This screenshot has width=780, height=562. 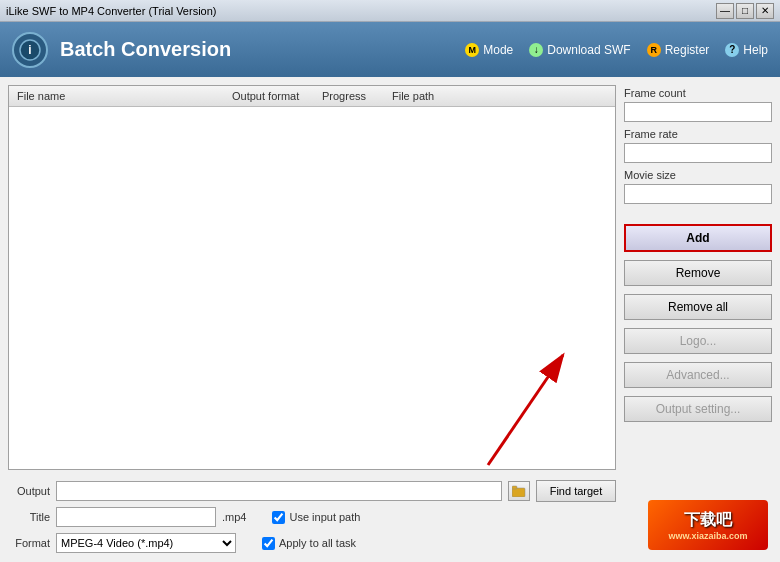 What do you see at coordinates (309, 544) in the screenshot?
I see `apply-all-row: Apply to all task` at bounding box center [309, 544].